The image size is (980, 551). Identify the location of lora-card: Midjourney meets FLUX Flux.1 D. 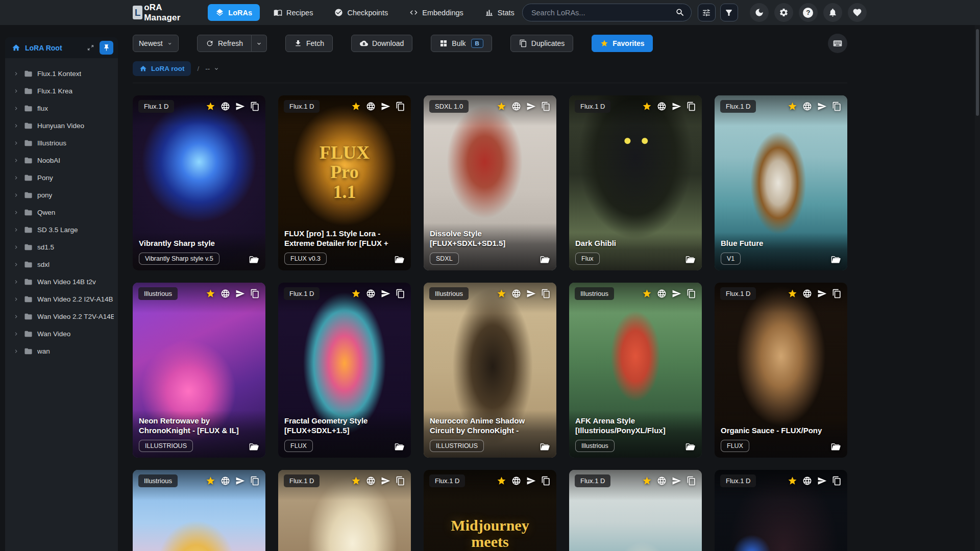
(490, 510).